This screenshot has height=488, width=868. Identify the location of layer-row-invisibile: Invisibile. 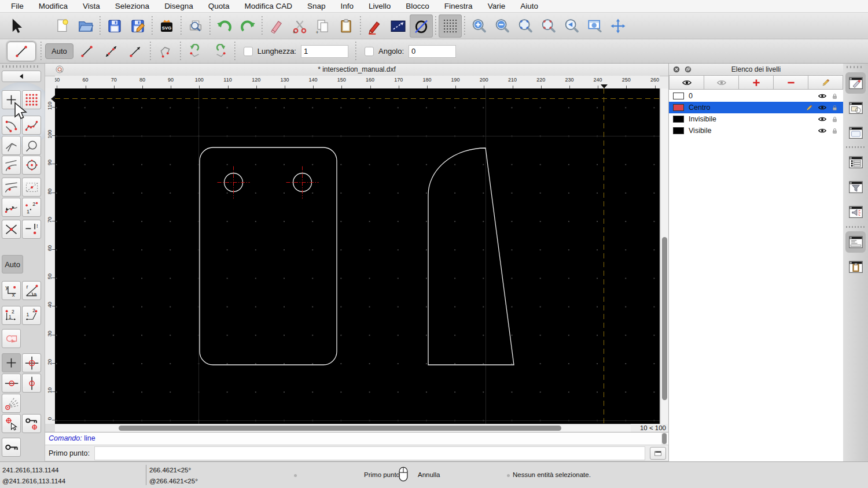
(756, 119).